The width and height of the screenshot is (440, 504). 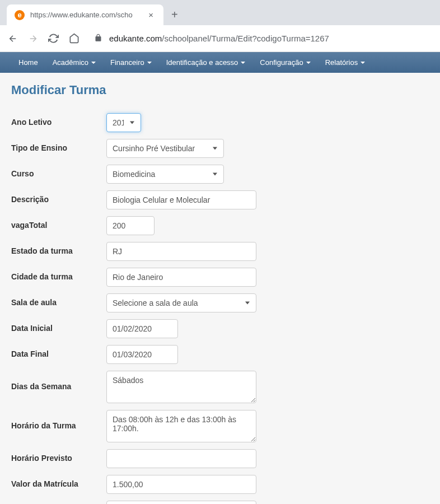 What do you see at coordinates (181, 502) in the screenshot?
I see `input-valor-mensalidade` at bounding box center [181, 502].